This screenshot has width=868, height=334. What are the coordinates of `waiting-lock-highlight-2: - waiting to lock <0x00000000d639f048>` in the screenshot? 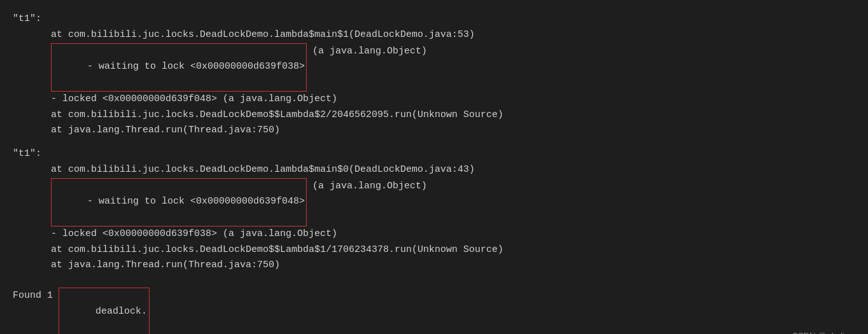 It's located at (179, 202).